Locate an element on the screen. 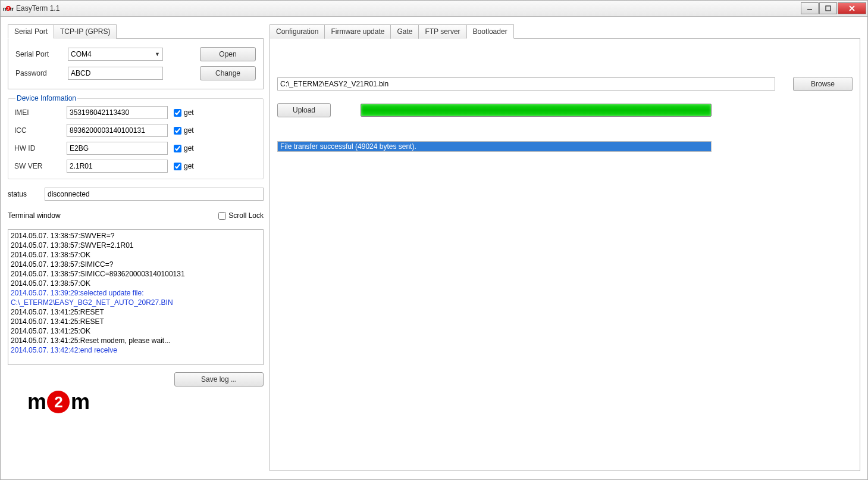  status-label: status is located at coordinates (23, 194).